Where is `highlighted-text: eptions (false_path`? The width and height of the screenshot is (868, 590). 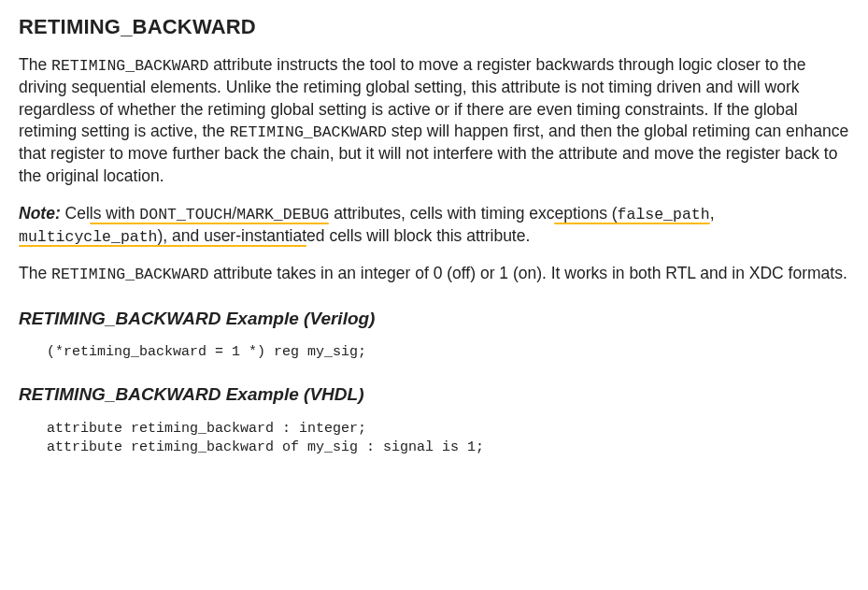
highlighted-text: eptions (false_path is located at coordinates (632, 213).